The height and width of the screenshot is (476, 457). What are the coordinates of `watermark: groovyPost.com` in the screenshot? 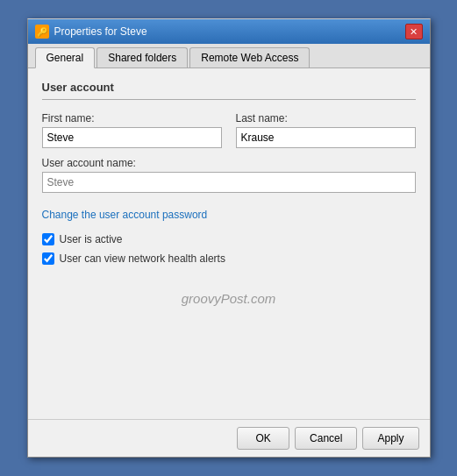 It's located at (229, 298).